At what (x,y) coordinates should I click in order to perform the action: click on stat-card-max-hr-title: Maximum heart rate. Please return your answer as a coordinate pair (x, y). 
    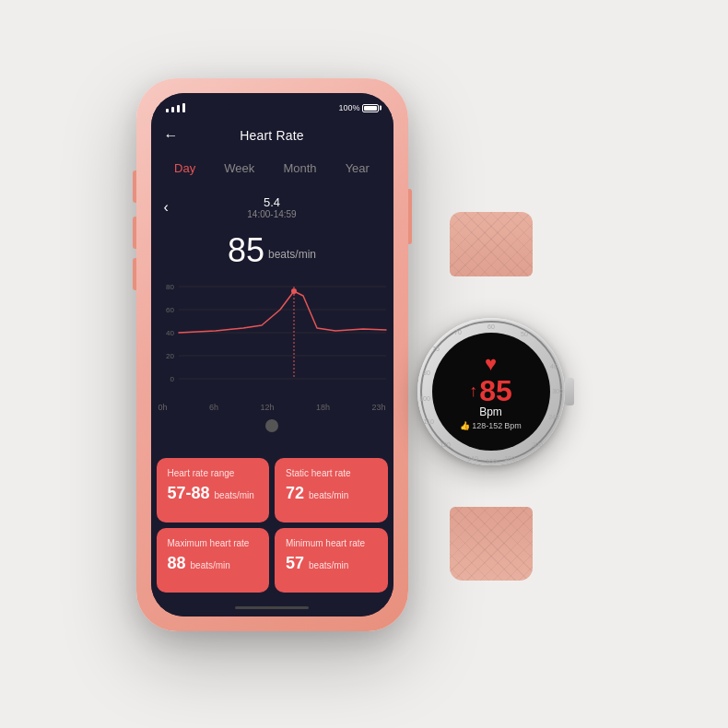
    Looking at the image, I should click on (214, 544).